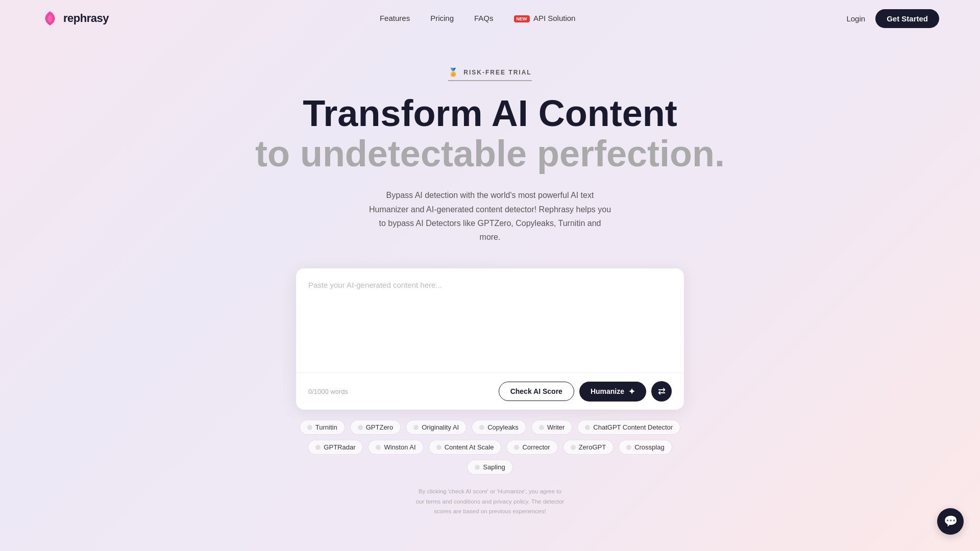  What do you see at coordinates (522, 19) in the screenshot?
I see `new-badge: NEW` at bounding box center [522, 19].